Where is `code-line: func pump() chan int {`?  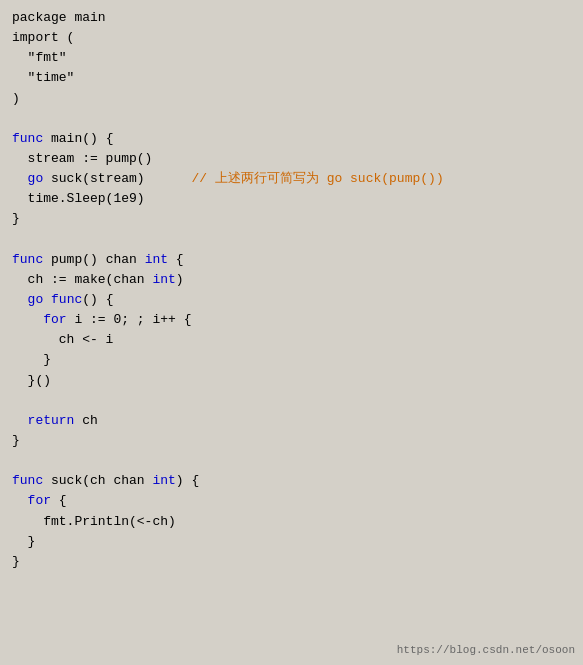 code-line: func pump() chan int { is located at coordinates (292, 260).